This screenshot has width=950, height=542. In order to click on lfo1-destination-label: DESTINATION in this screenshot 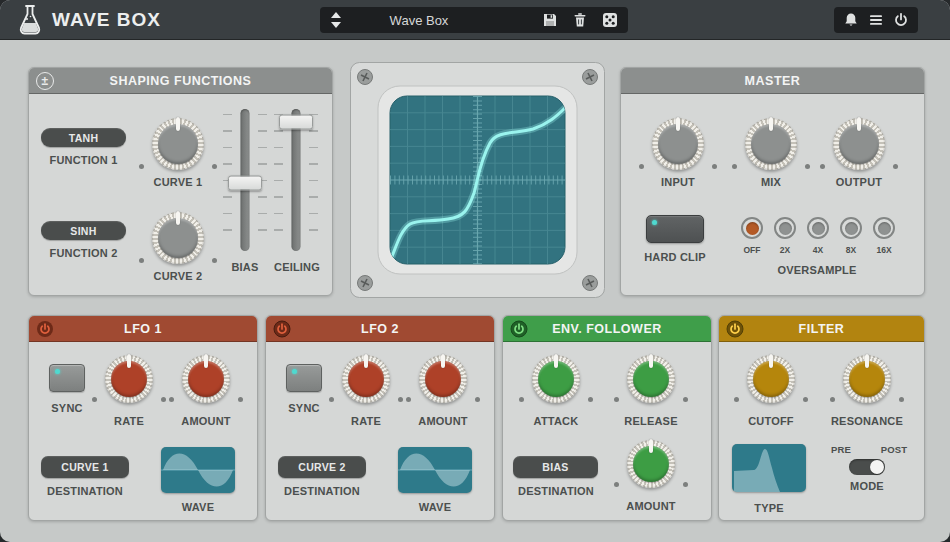, I will do `click(85, 491)`.